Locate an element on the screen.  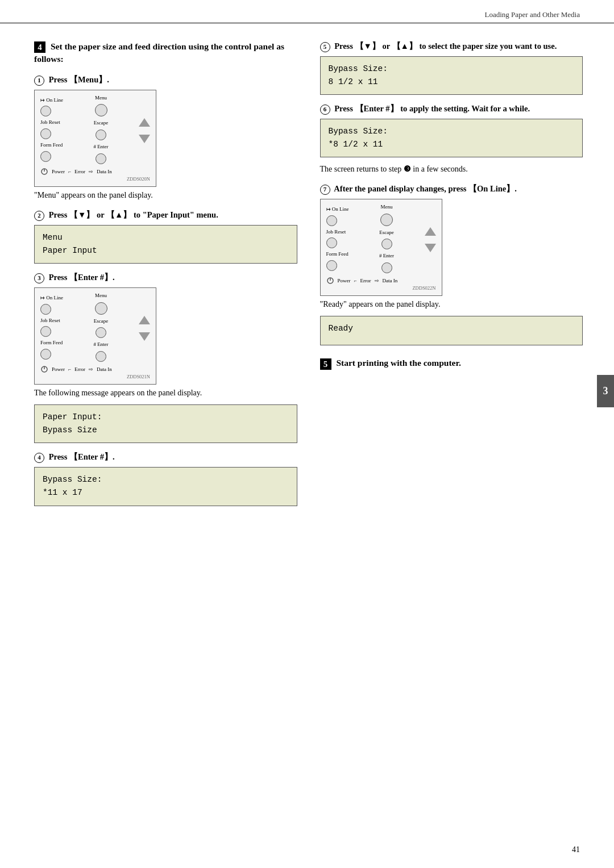
p3-error-icon: ⌐ is located at coordinates (356, 281).